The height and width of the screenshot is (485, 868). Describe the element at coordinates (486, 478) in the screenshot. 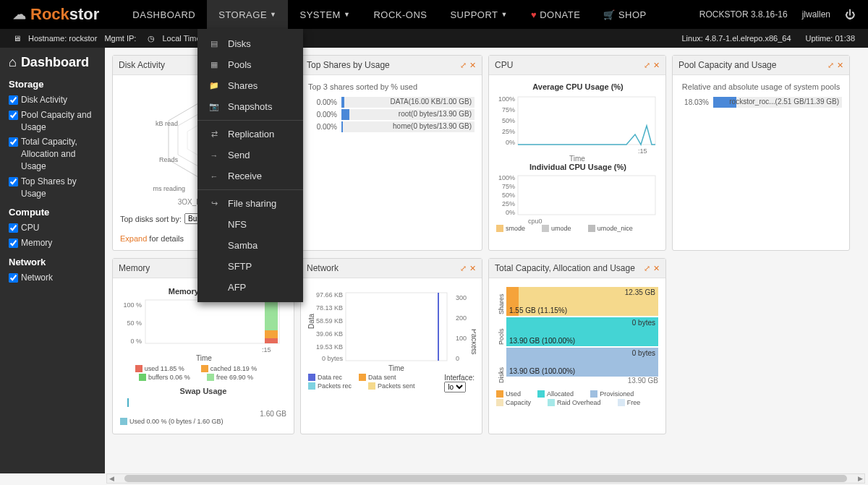

I see `horizontal-scrollbar: ◀ ▶` at that location.